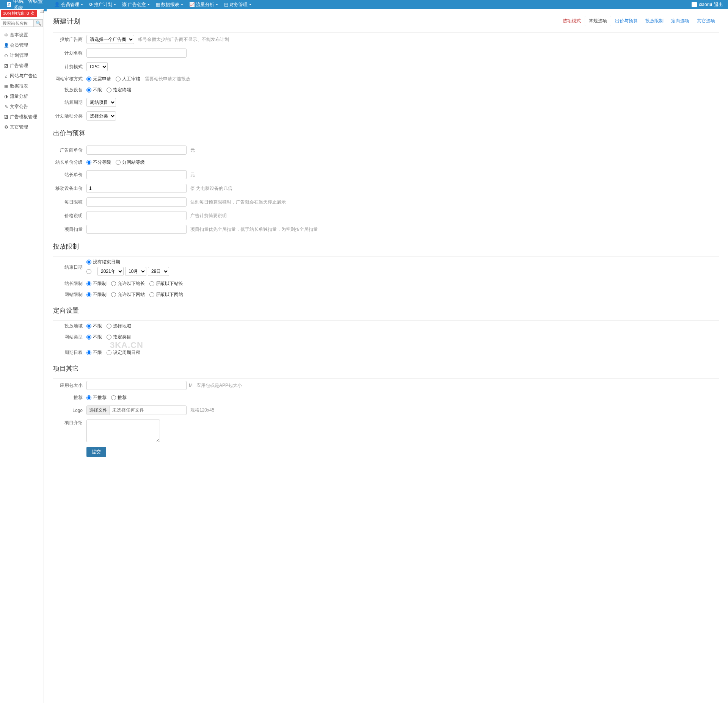 The image size is (728, 703). Describe the element at coordinates (158, 271) in the screenshot. I see `end-day-select: 29日` at that location.